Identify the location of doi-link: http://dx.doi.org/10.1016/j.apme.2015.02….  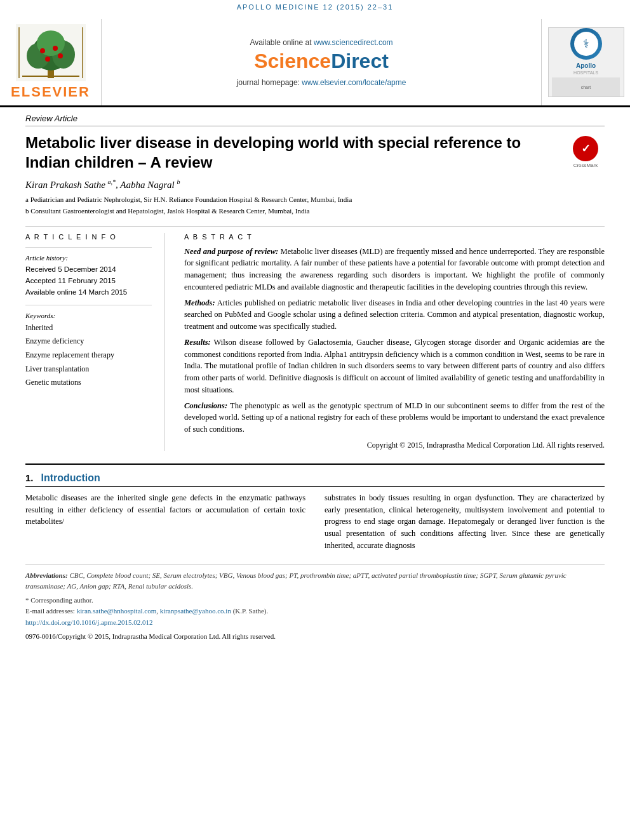
(89, 622).